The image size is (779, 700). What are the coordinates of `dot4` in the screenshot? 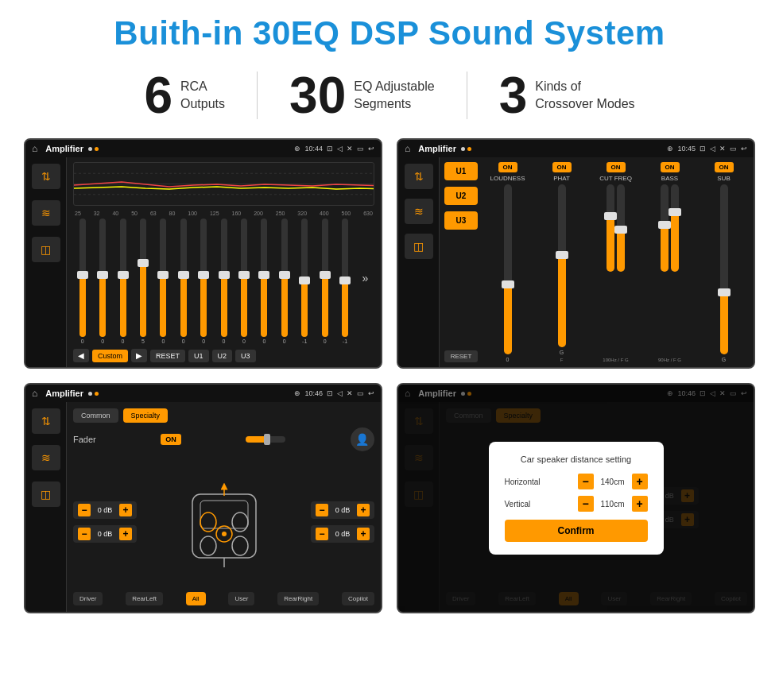 It's located at (469, 149).